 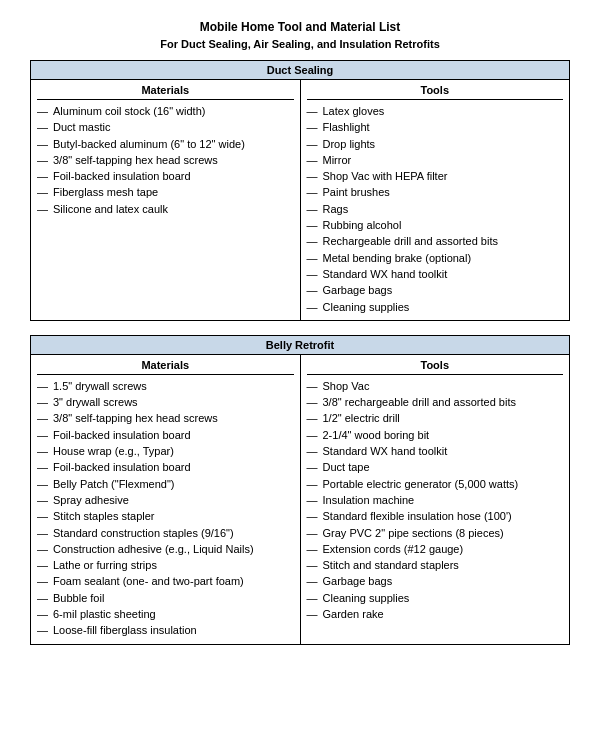 I want to click on list-item: —Insulation machine, so click(x=436, y=500).